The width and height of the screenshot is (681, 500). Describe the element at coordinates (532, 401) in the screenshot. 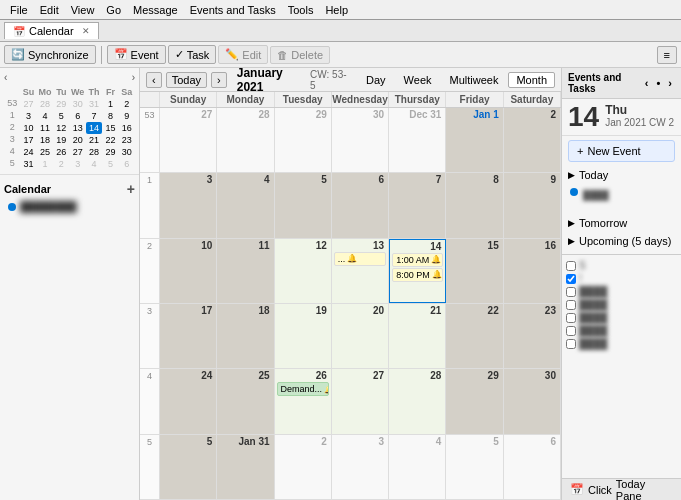

I see `month-day-cell: 30` at that location.